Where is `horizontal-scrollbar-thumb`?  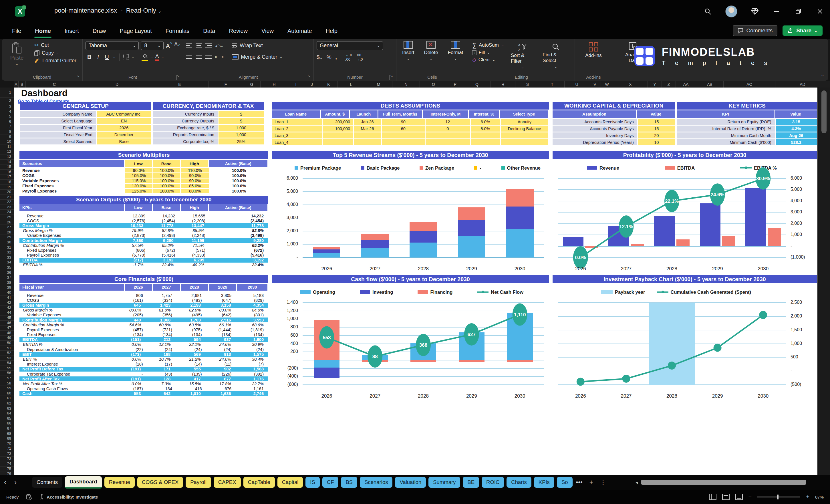 horizontal-scrollbar-thumb is located at coordinates (724, 482).